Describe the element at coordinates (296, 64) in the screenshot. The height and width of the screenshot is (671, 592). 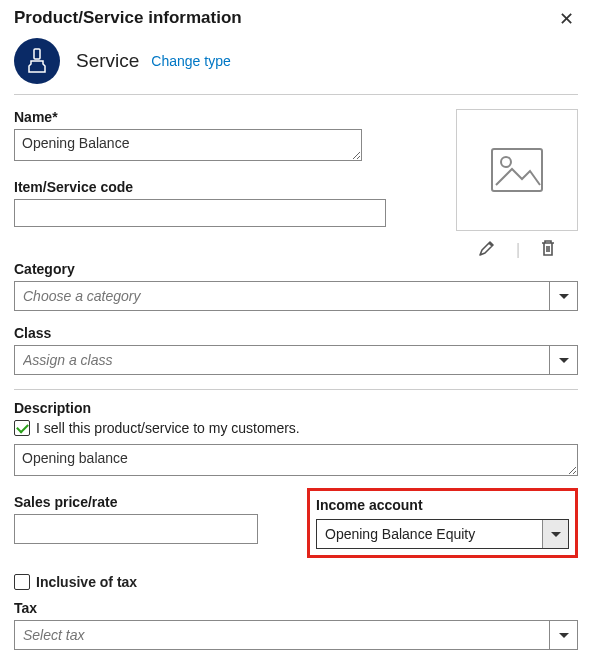
I see `type-row: Service Change type` at that location.